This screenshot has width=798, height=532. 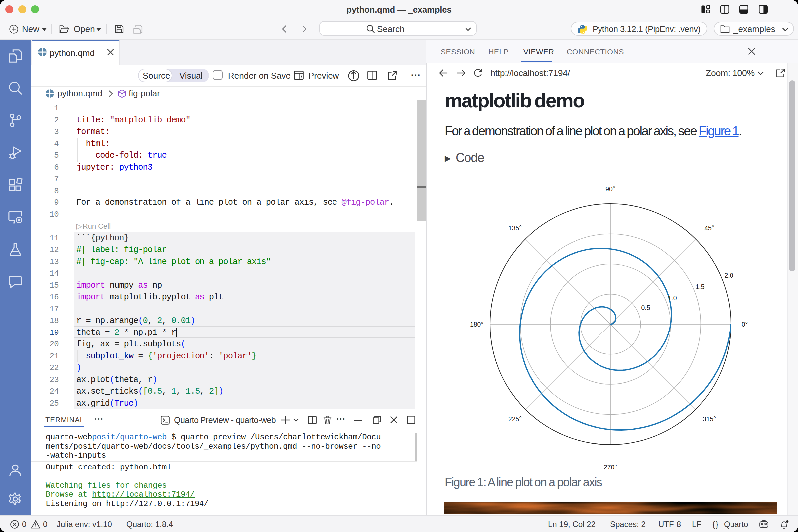 What do you see at coordinates (745, 324) in the screenshot?
I see `svg-text: 0°` at bounding box center [745, 324].